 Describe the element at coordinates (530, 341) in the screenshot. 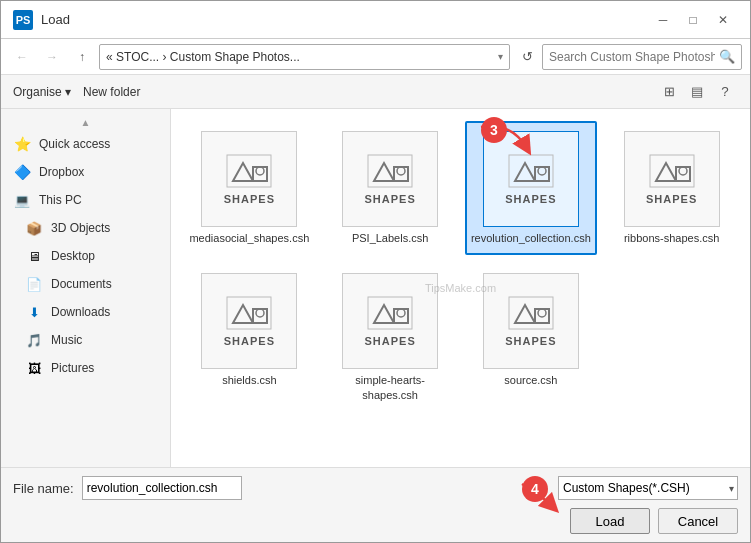

I see `shapes-text-7: SHAPES` at that location.